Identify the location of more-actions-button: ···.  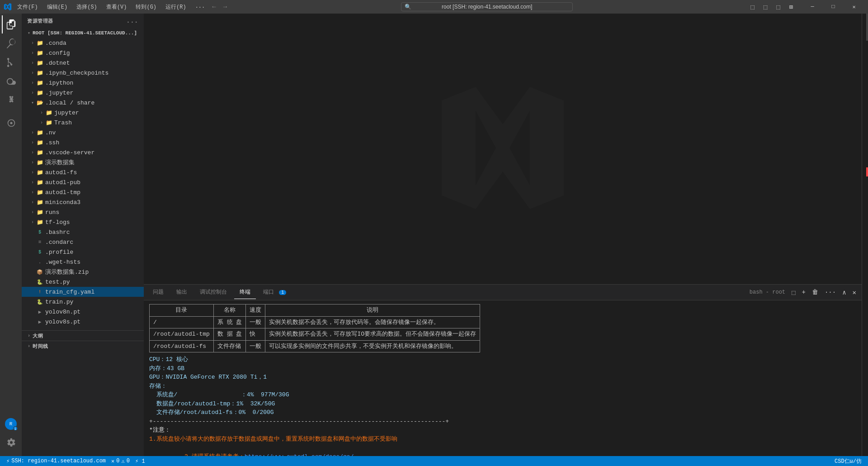
(830, 292).